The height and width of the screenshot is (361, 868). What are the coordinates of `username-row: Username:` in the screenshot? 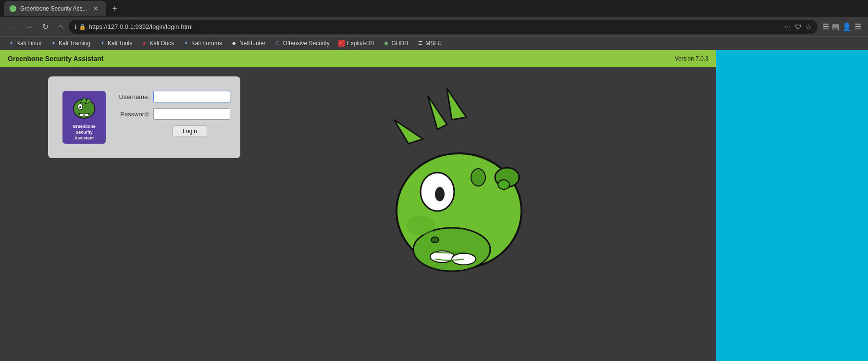 It's located at (172, 97).